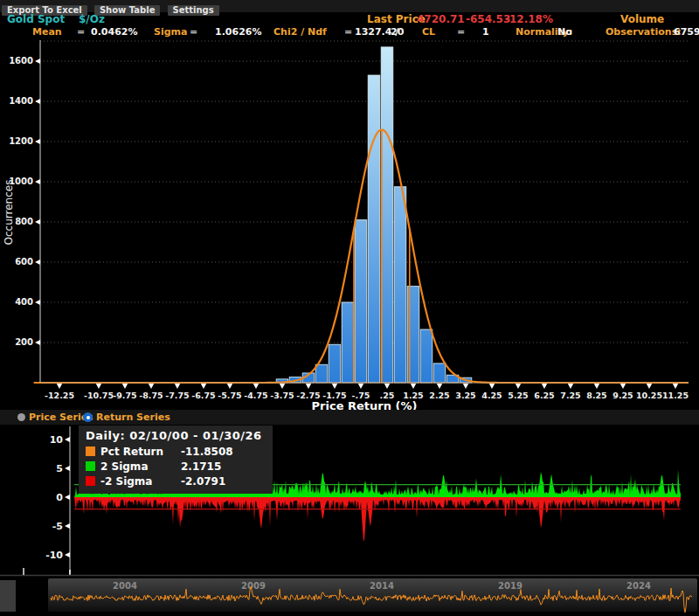 The height and width of the screenshot is (616, 699). Describe the element at coordinates (114, 31) in the screenshot. I see `mean-value: 0.0462%` at that location.